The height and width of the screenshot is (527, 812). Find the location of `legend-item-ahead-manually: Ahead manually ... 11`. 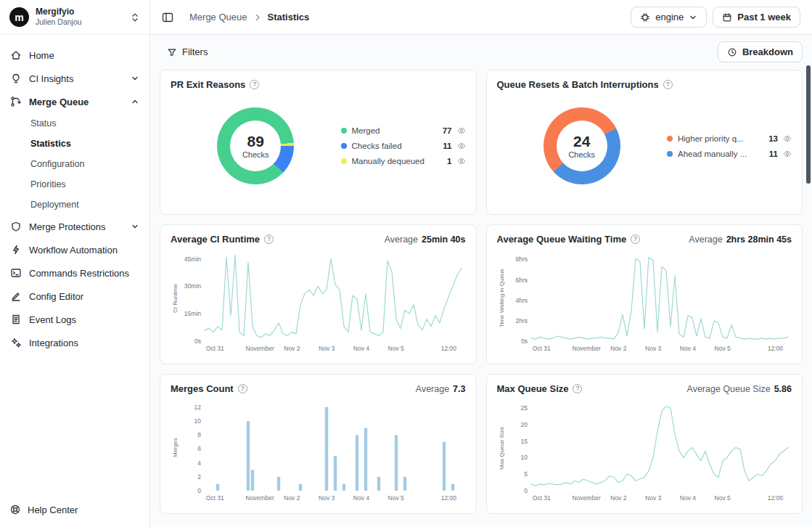

legend-item-ahead-manually: Ahead manually ... 11 is located at coordinates (729, 154).